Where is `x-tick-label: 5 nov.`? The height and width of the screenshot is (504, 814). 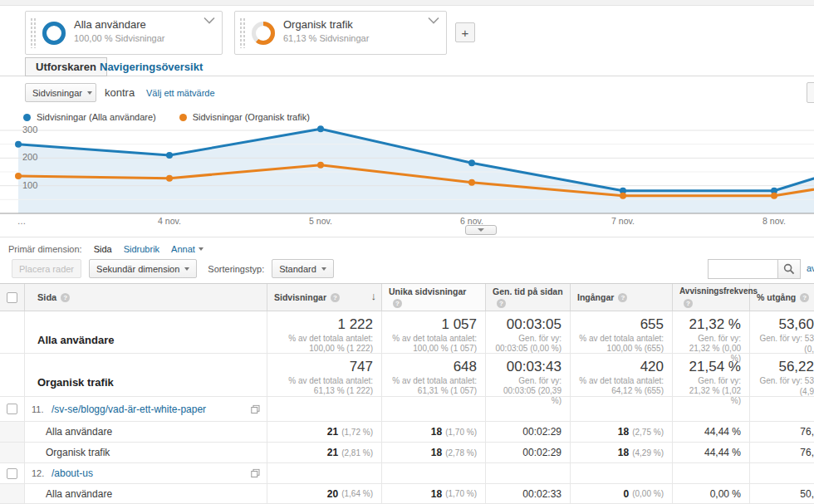
x-tick-label: 5 nov. is located at coordinates (321, 221).